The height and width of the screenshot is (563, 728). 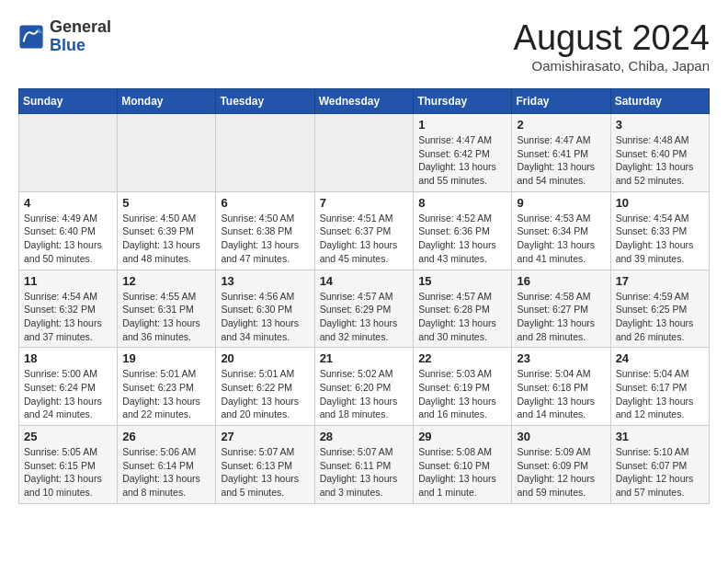 What do you see at coordinates (561, 309) in the screenshot?
I see `calendar-cell: 16Sunrise: 4:58 AM Sunset: 6:27 PM Dayli…` at bounding box center [561, 309].